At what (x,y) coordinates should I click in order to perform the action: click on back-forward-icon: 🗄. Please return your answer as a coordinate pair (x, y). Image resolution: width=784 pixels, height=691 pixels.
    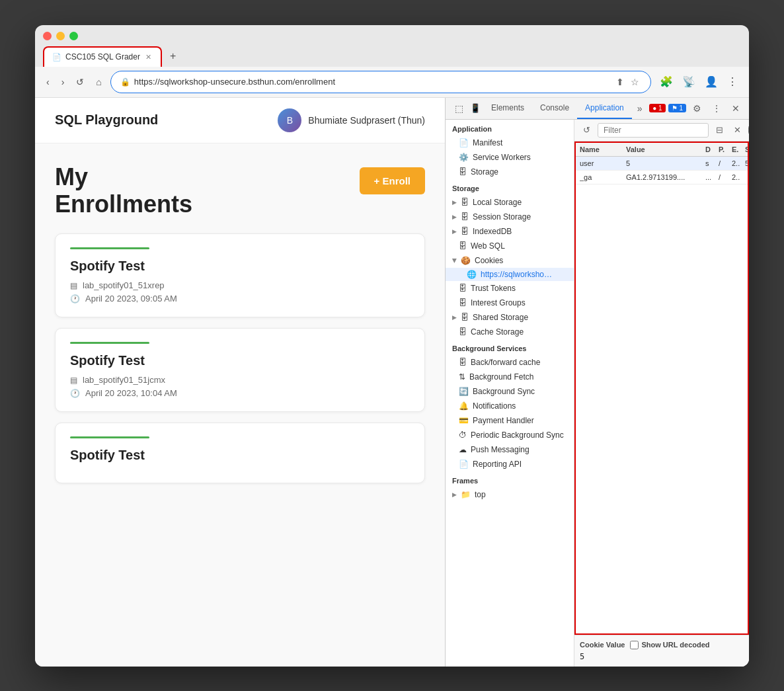
    Looking at the image, I should click on (463, 362).